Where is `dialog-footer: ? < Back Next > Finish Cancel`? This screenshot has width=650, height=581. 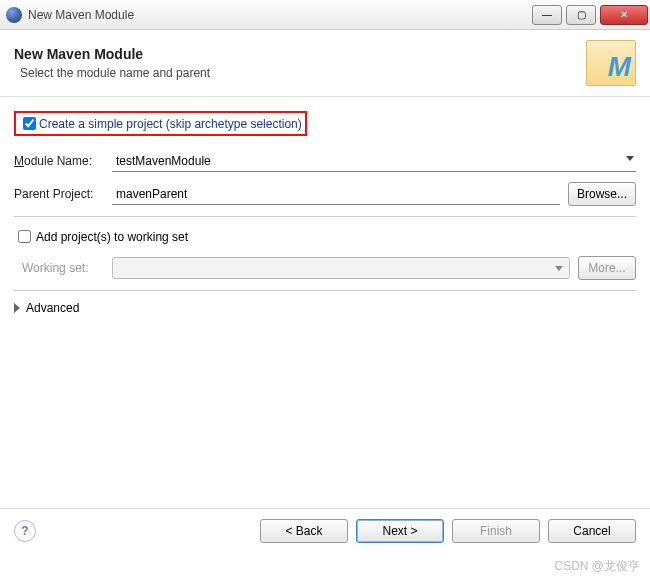
dialog-footer: ? < Back Next > Finish Cancel is located at coordinates (325, 530).